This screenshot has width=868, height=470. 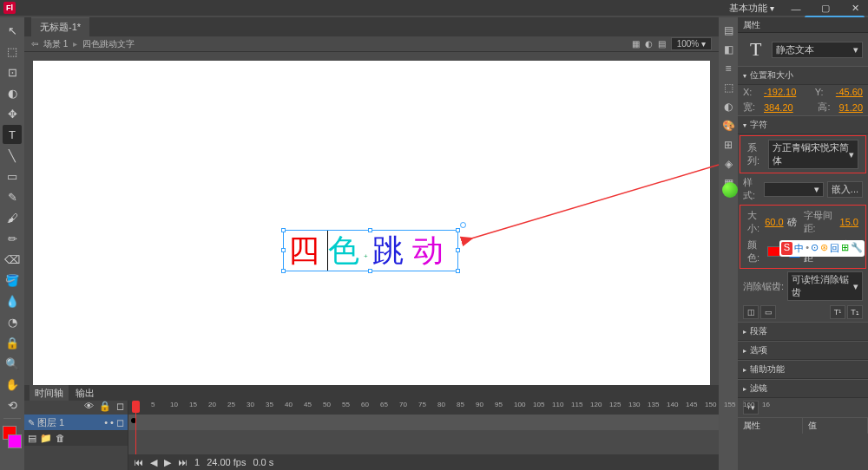 What do you see at coordinates (283, 250) in the screenshot?
I see `handle-ml` at bounding box center [283, 250].